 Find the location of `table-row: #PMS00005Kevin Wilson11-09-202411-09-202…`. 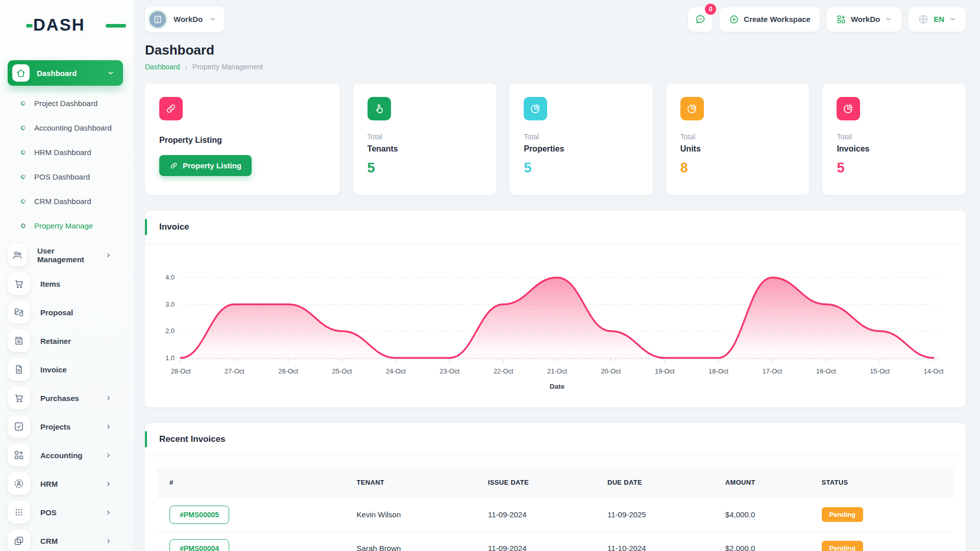

table-row: #PMS00005Kevin Wilson11-09-202411-09-202… is located at coordinates (555, 515).